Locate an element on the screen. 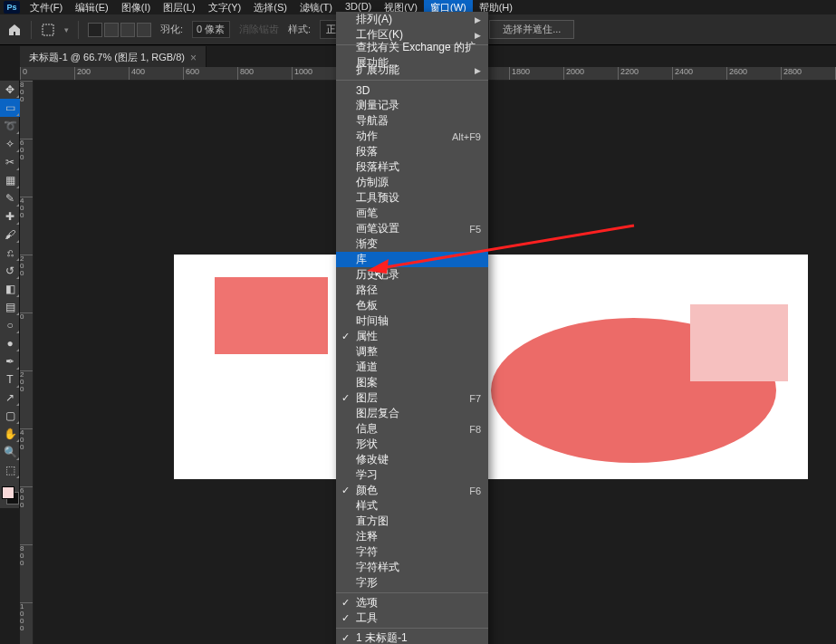  selection-subtract is located at coordinates (128, 30).